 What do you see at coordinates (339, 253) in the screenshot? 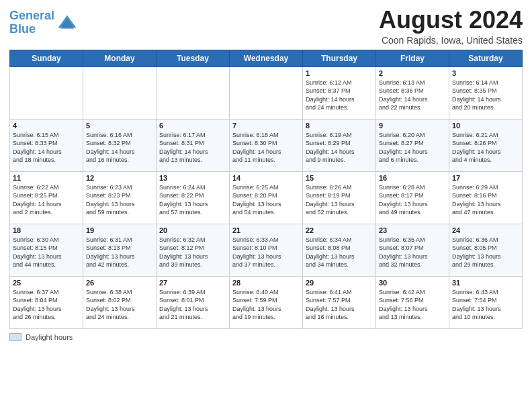
I see `day-info: Sunrise: 6:34 AMSunset: 8:08 PMDaylight:…` at bounding box center [339, 253].